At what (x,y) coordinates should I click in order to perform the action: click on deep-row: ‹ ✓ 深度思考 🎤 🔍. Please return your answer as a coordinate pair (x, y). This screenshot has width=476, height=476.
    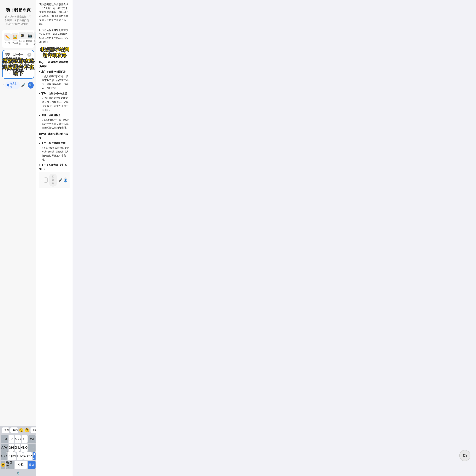
    Looking at the image, I should click on (18, 85).